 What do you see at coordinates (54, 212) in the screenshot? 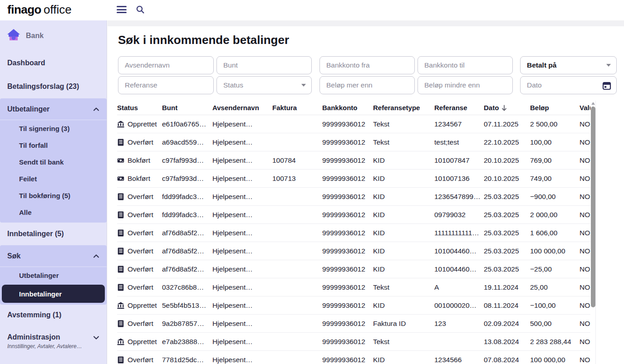
I see `sidebar-item-alle: Alle` at bounding box center [54, 212].